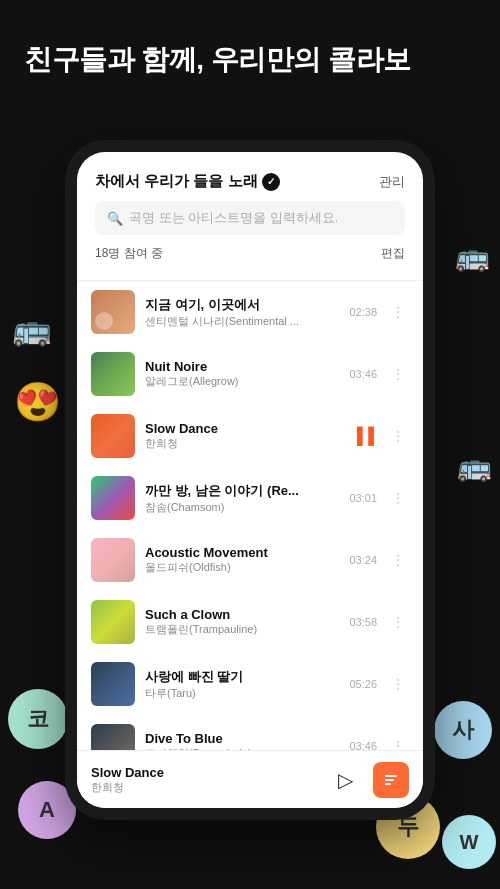  I want to click on song-artist-5: 올드피쉬(Oldfish), so click(242, 568).